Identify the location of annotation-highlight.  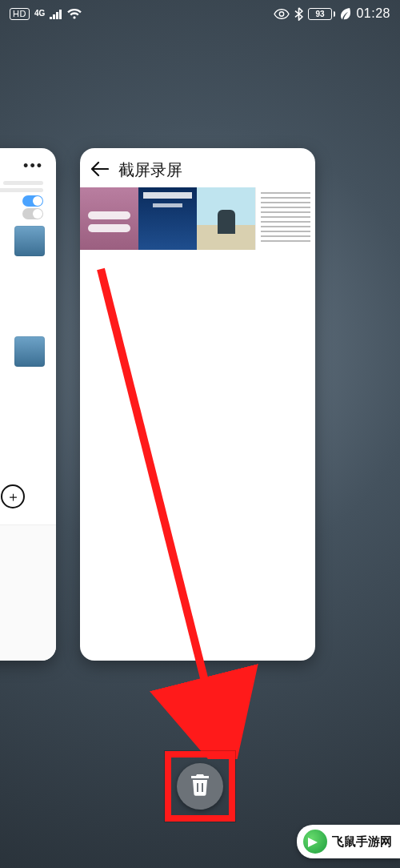
(200, 786).